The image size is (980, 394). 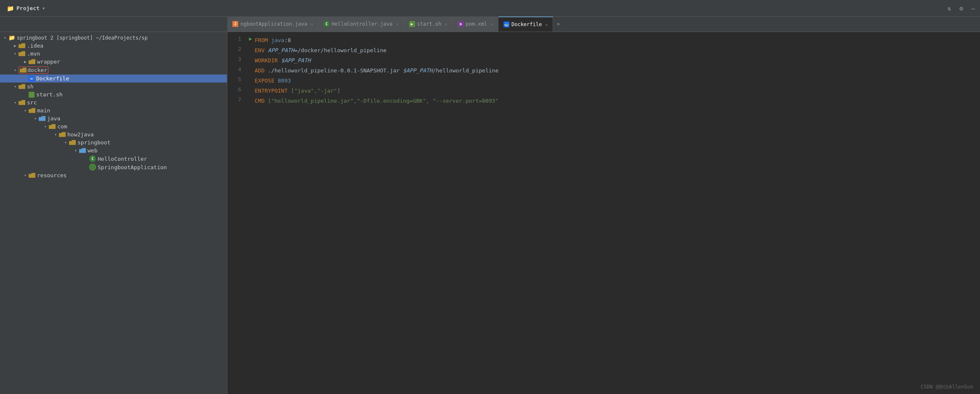 What do you see at coordinates (397, 24) in the screenshot?
I see `tab-close-hello: ✕` at bounding box center [397, 24].